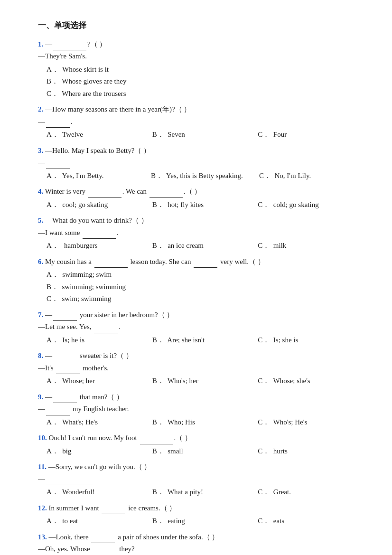  What do you see at coordinates (205, 452) in the screenshot?
I see `q10-optB: B． small` at bounding box center [205, 452].